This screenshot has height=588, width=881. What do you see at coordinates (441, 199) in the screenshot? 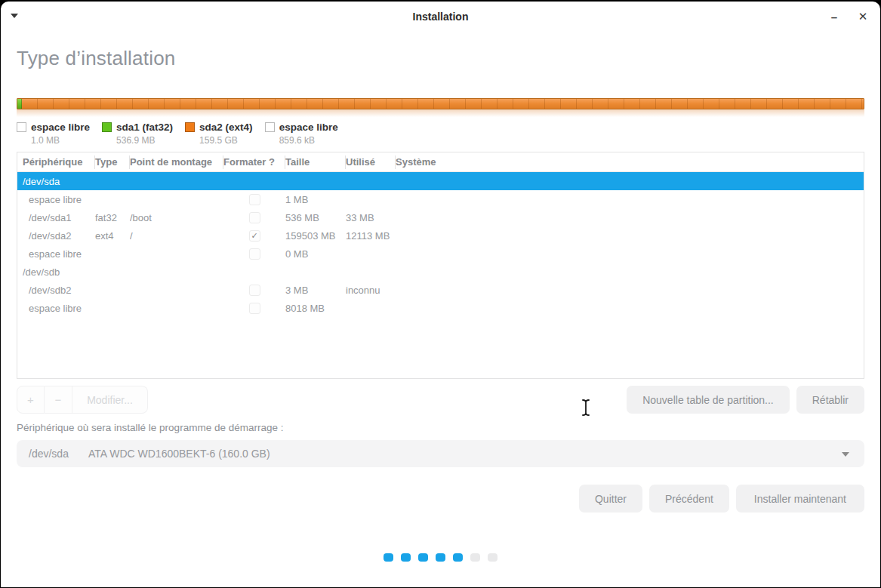
I see `table-row-free-space: espace libre 1 MB` at bounding box center [441, 199].